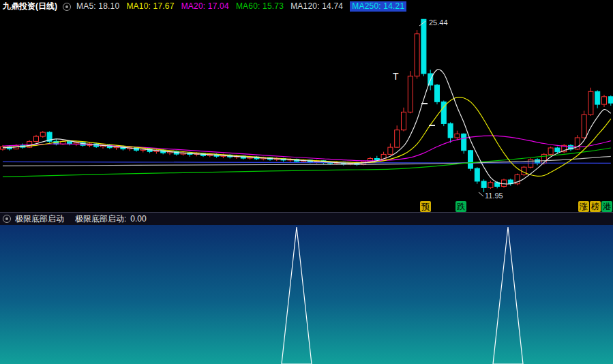 The width and height of the screenshot is (613, 364). What do you see at coordinates (425, 207) in the screenshot?
I see `corner-tag-预: 预` at bounding box center [425, 207].